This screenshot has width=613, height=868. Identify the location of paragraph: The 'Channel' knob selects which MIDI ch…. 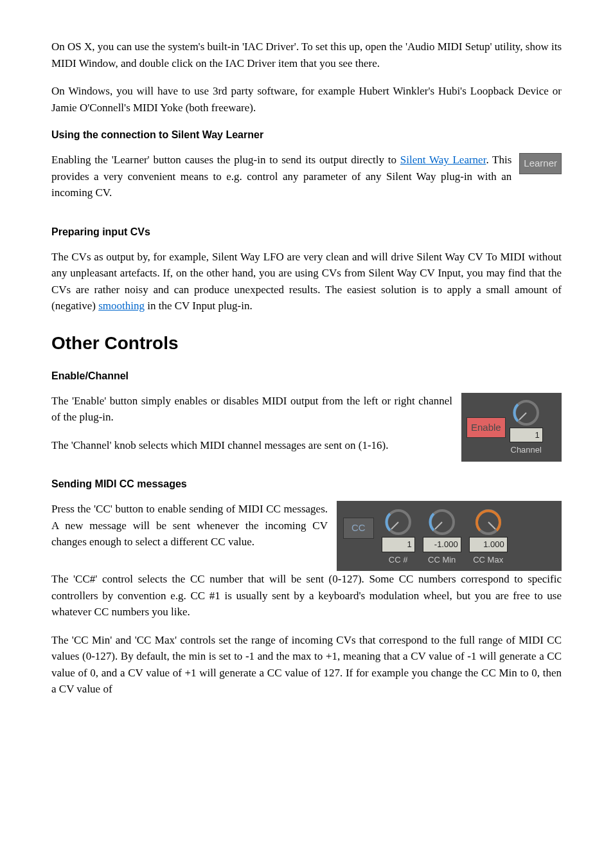
(252, 446).